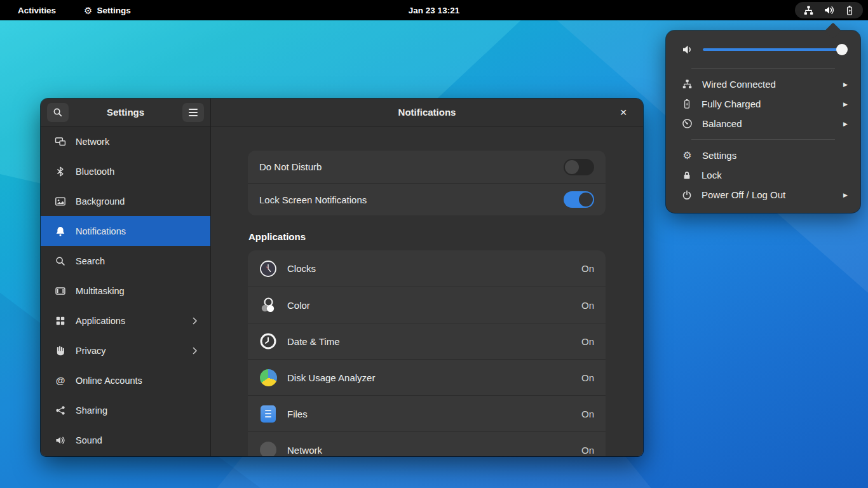 The height and width of the screenshot is (488, 868). I want to click on app-menu-button: ⚙ Settings, so click(107, 10).